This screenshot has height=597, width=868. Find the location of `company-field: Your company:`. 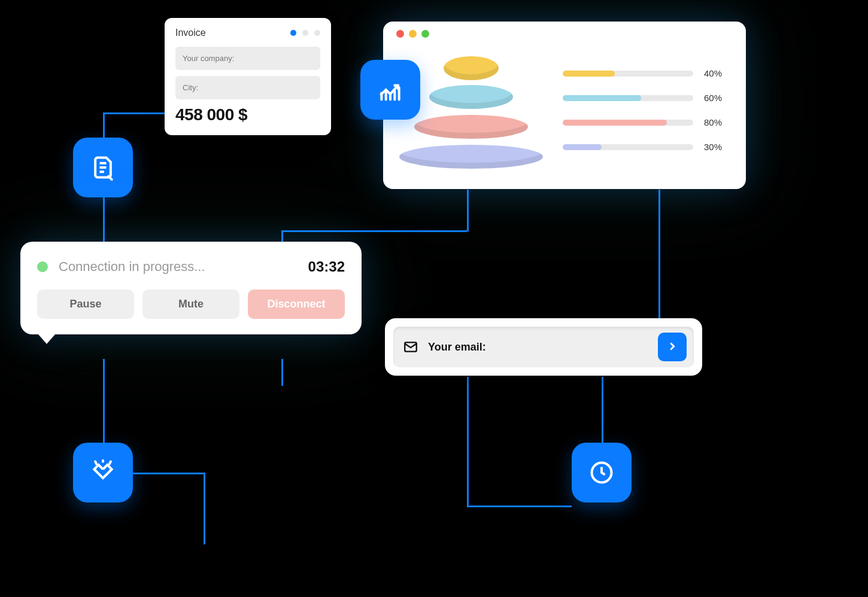

company-field: Your company: is located at coordinates (248, 59).